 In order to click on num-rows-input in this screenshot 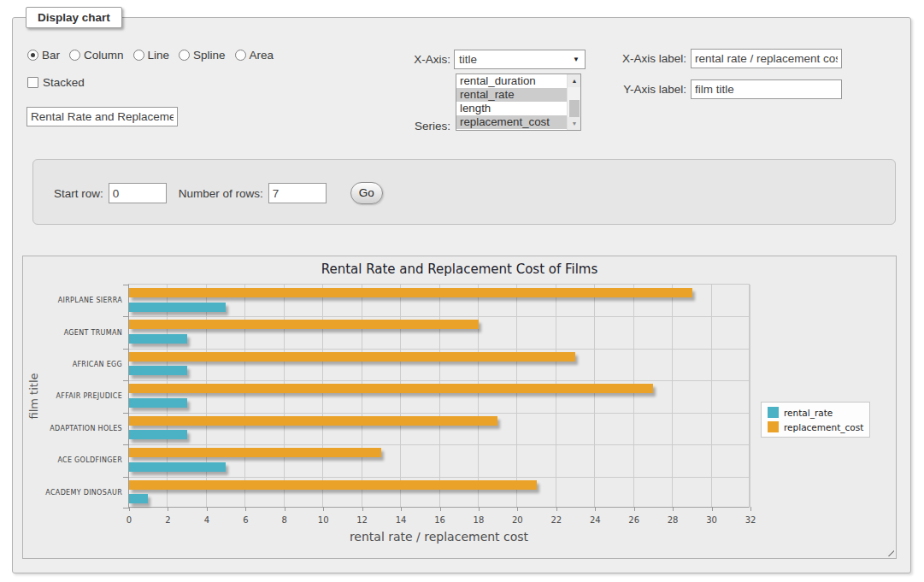, I will do `click(297, 193)`.